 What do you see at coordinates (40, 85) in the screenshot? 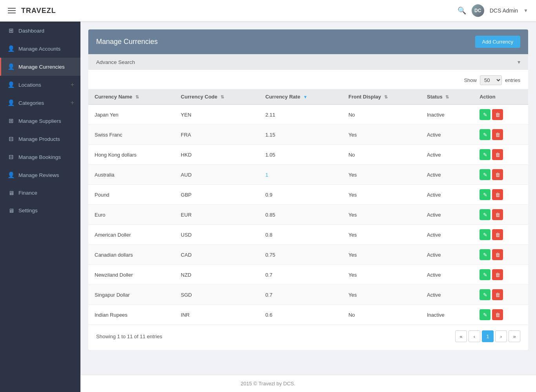
I see `sidebar-item-locations: 👤 Locations +` at bounding box center [40, 85].